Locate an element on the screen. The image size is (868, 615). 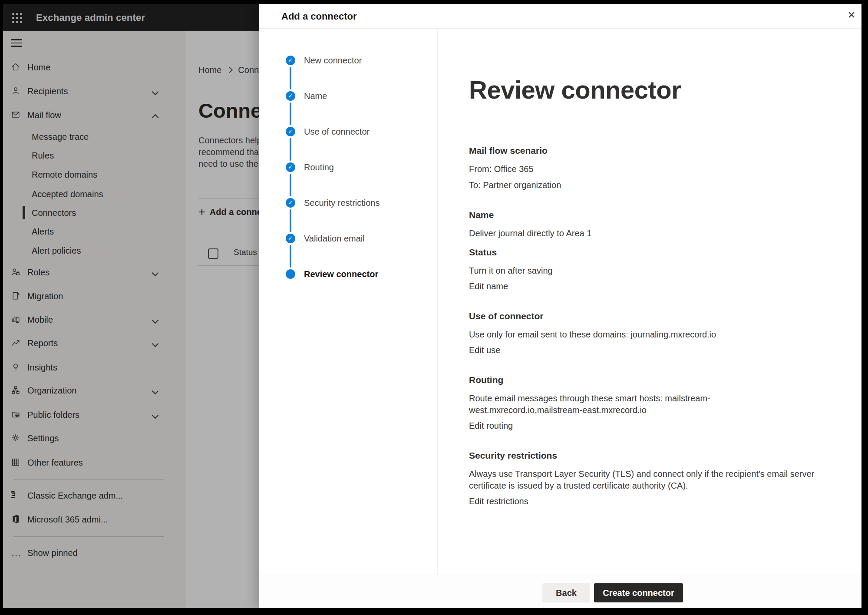
section-text: Turn it on after saving is located at coordinates (645, 271).